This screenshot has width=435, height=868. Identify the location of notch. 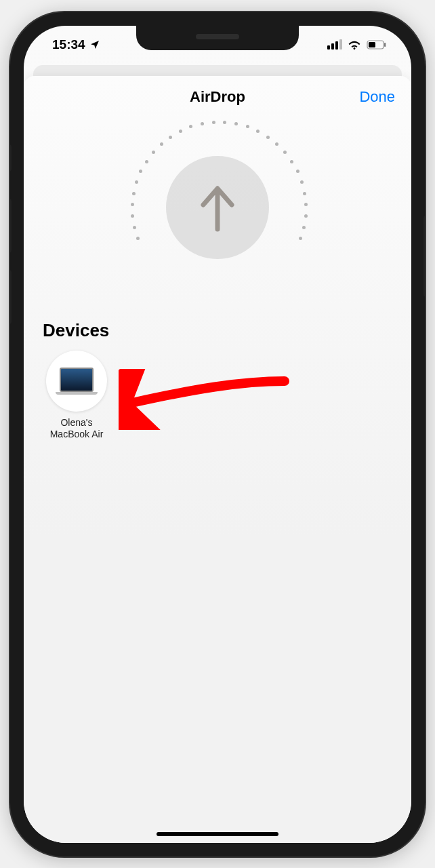
(218, 38).